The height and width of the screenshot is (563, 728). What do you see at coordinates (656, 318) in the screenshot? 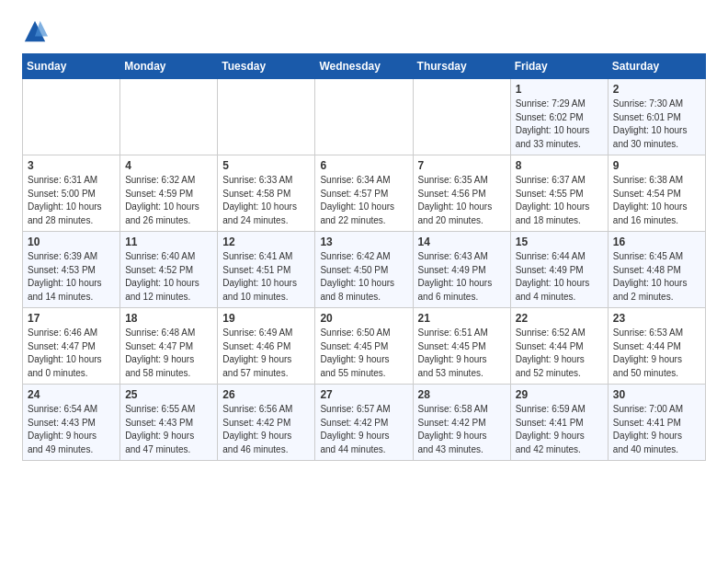
I see `day-number: 23` at bounding box center [656, 318].